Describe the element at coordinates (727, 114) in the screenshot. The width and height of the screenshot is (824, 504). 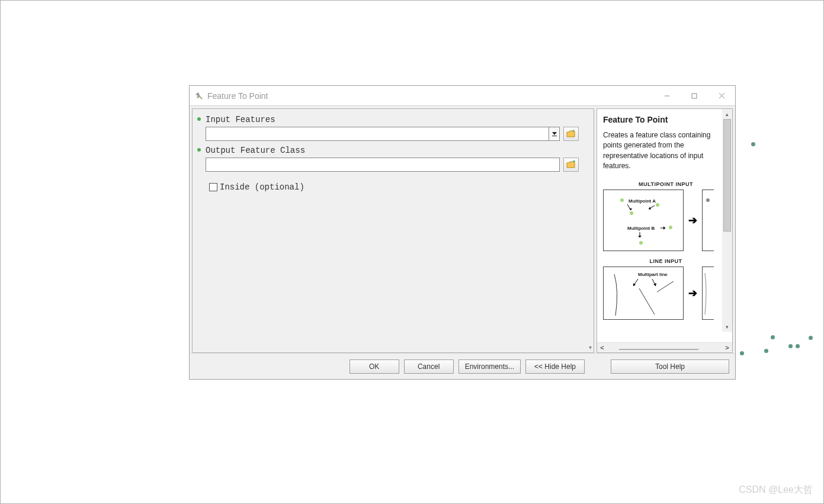
I see `scroll-up-icon: ▴` at that location.